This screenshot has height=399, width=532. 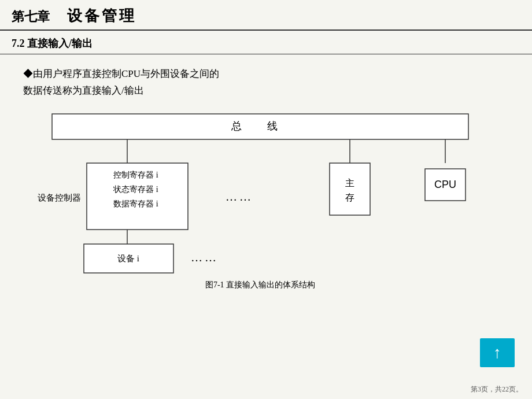 I want to click on svg-text: 状态寄存器 i, so click(x=135, y=190).